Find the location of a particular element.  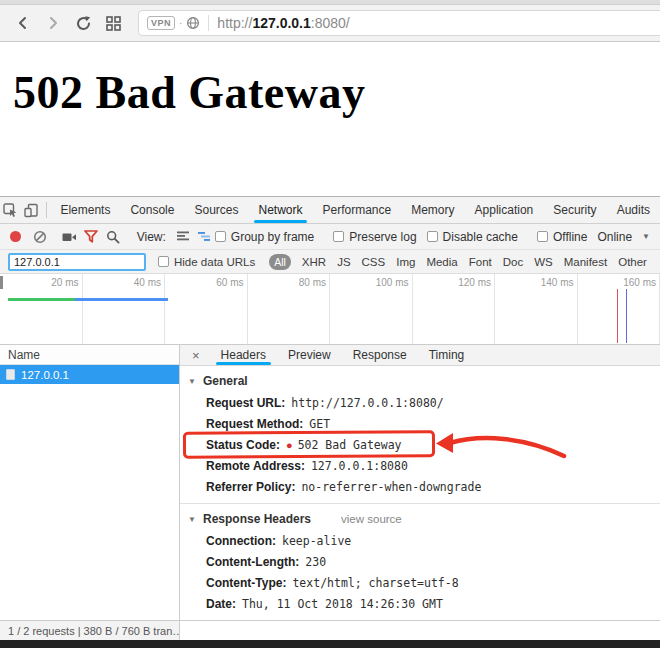

preserve-log-option: Preserve log is located at coordinates (374, 237).